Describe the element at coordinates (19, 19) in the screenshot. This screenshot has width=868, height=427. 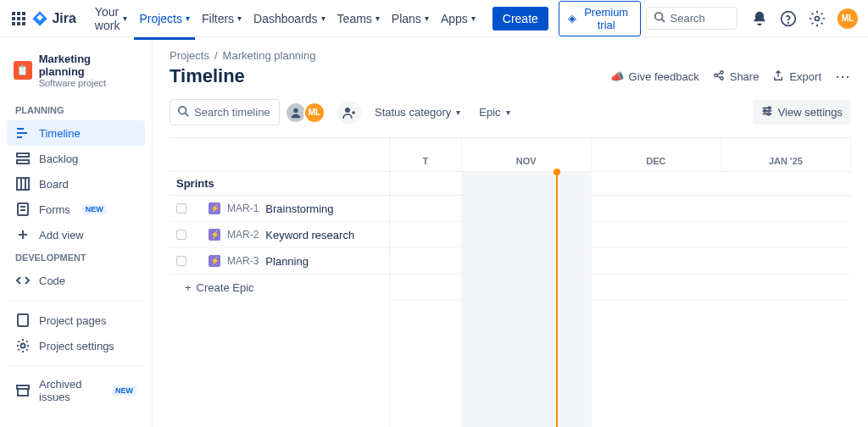
I see `app-switcher-icon` at that location.